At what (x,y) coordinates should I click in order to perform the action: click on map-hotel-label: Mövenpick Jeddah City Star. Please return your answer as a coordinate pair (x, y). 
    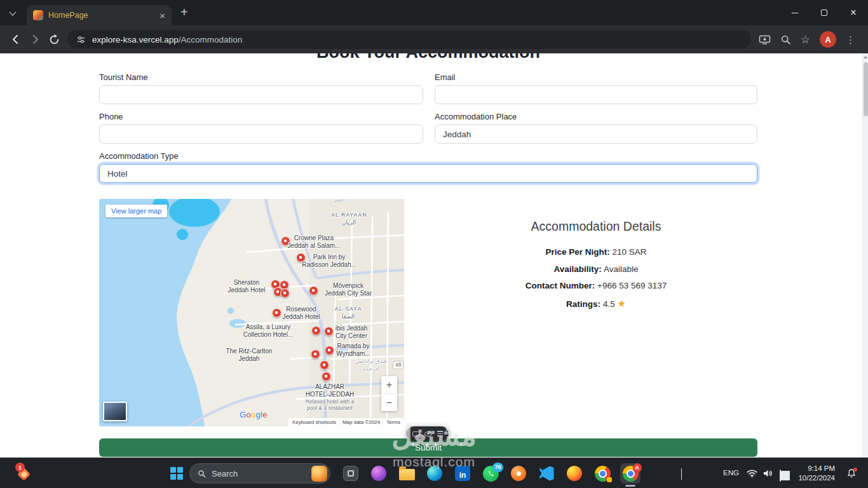
    Looking at the image, I should click on (348, 290).